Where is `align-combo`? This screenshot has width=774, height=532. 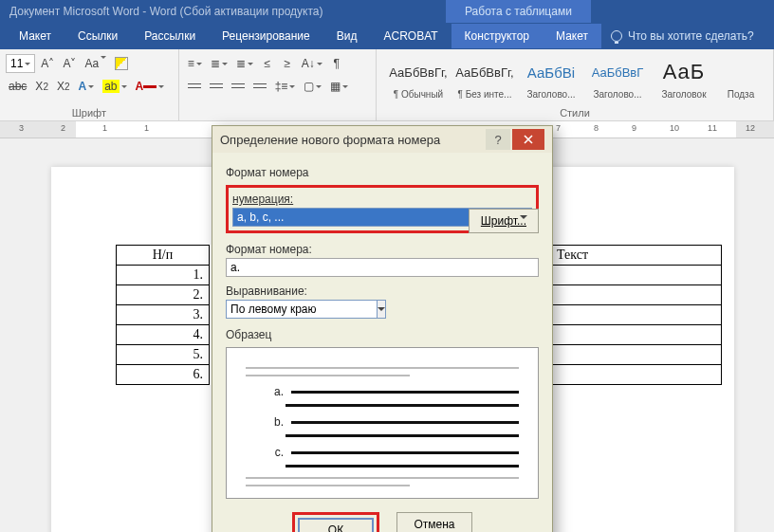
align-combo is located at coordinates (292, 309).